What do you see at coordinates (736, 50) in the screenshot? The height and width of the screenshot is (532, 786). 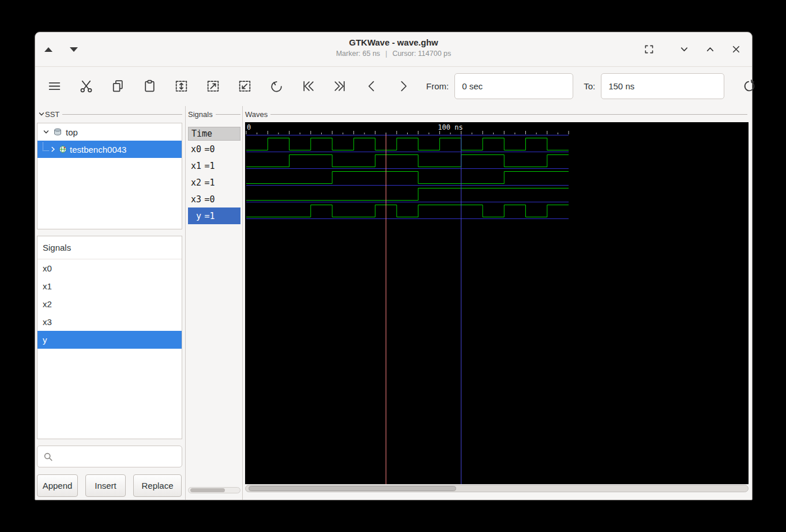 I see `close-icon` at bounding box center [736, 50].